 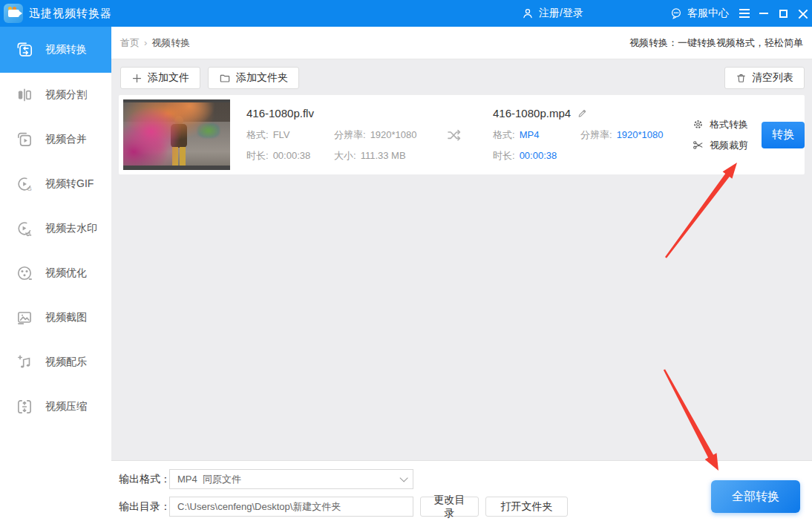 What do you see at coordinates (597, 135) in the screenshot?
I see `output-resolution-label: 分辨率:` at bounding box center [597, 135].